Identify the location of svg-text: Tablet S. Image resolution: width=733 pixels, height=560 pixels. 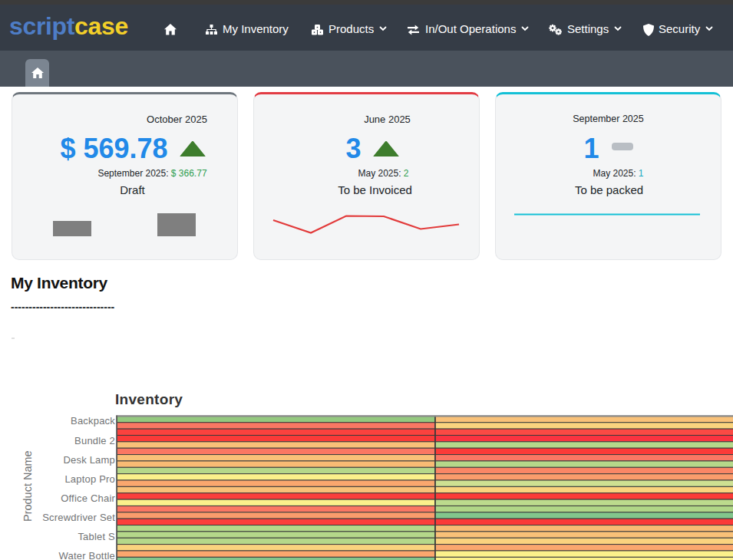
(97, 537).